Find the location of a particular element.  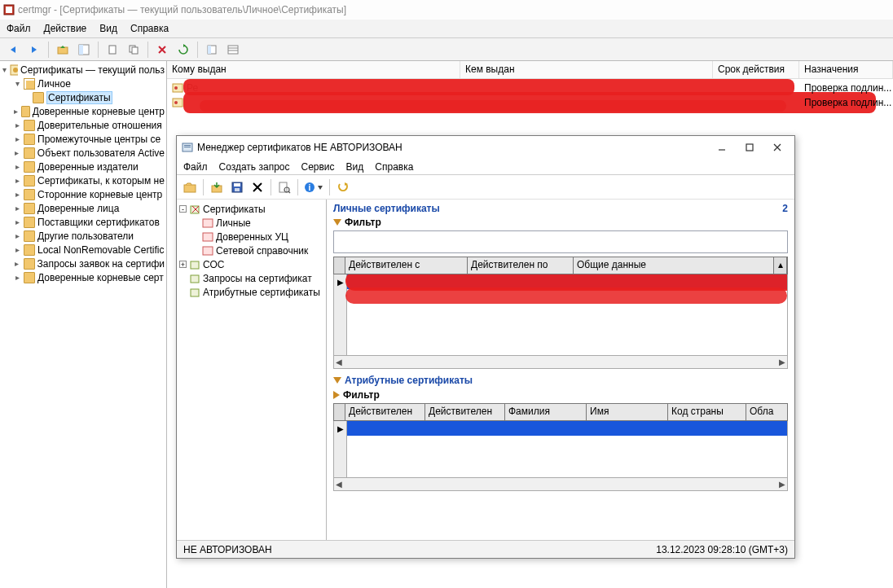

show-tree-icon is located at coordinates (84, 50).